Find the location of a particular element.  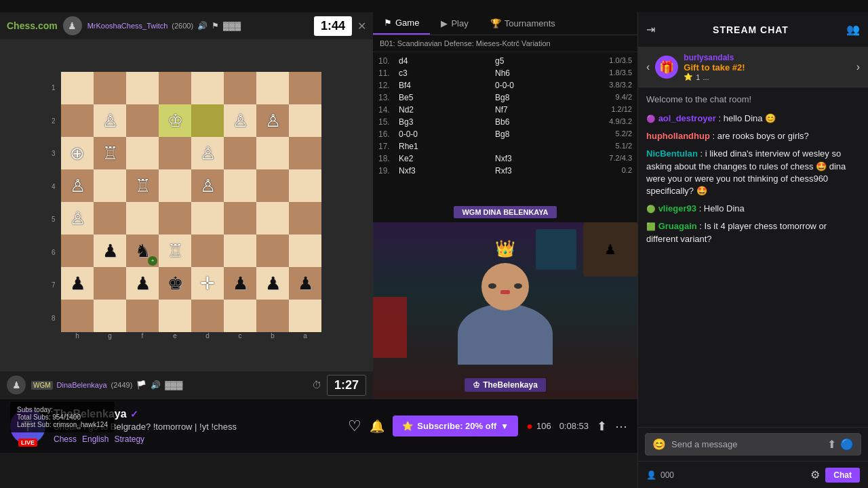

cell-h7: ♟ is located at coordinates (305, 283).